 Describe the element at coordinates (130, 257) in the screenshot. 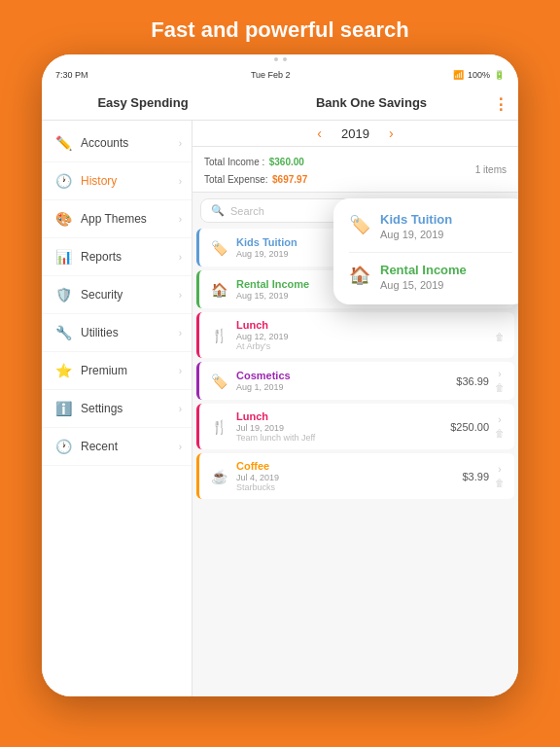

I see `sidebar-label-reports: Reports` at that location.